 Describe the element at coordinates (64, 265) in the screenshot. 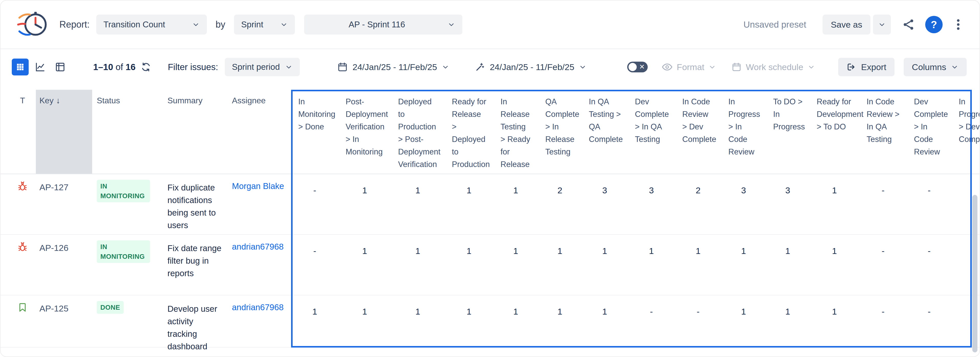

I see `issue-key: AP-126` at that location.